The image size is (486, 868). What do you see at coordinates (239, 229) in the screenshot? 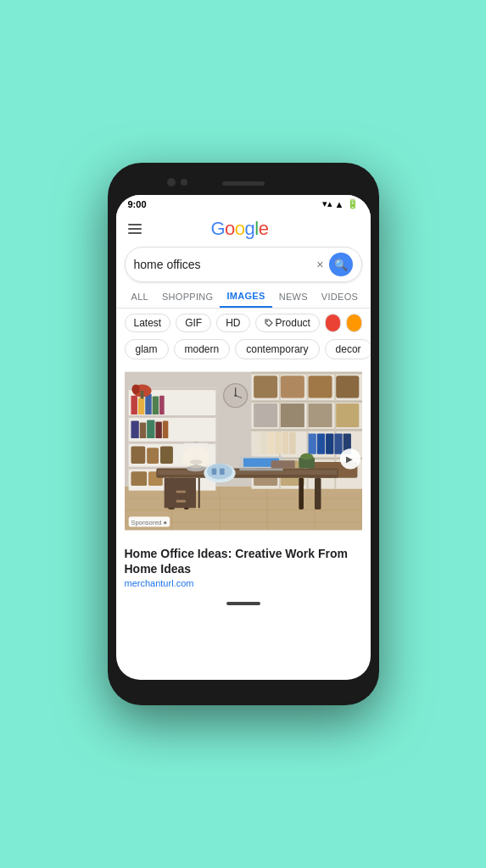
I see `google-logo: Google` at bounding box center [239, 229].